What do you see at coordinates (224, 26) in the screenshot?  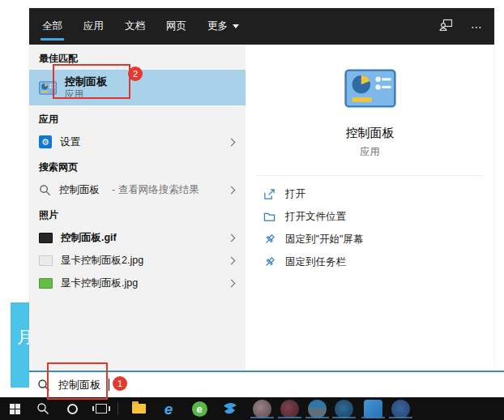 I see `tab-more: 更多` at bounding box center [224, 26].